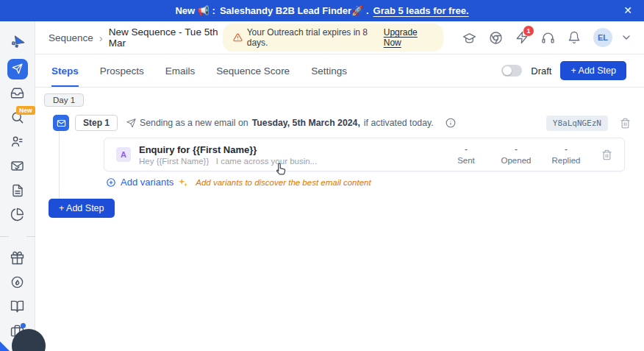  Describe the element at coordinates (18, 42) in the screenshot. I see `saleshandy-logo` at that location.